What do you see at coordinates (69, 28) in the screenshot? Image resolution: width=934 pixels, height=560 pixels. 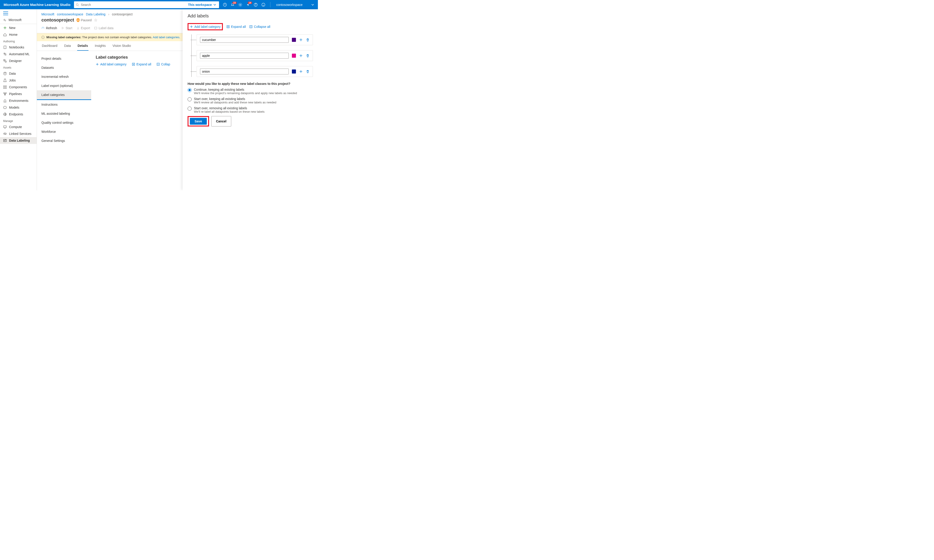 I see `action-label: Start` at bounding box center [69, 28].